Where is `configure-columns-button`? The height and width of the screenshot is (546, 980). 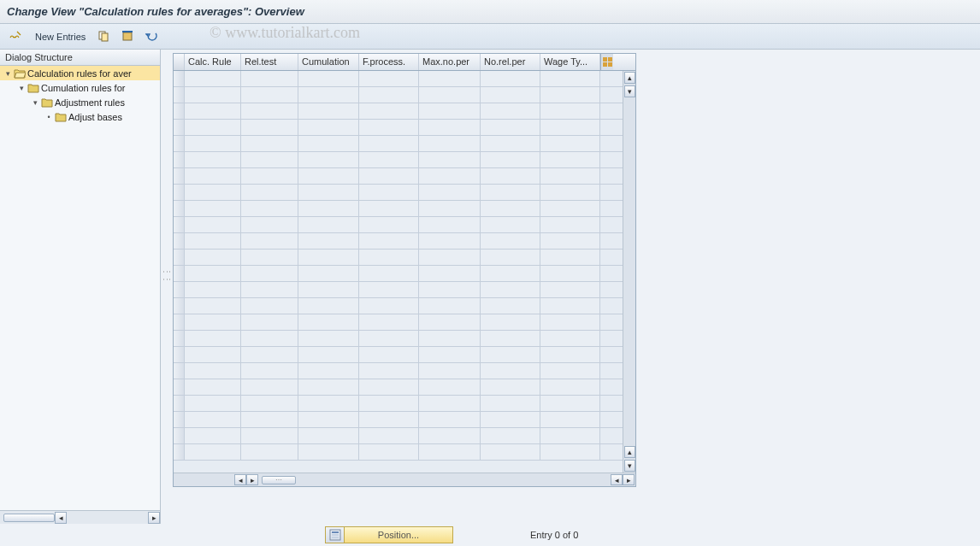 configure-columns-button is located at coordinates (607, 62).